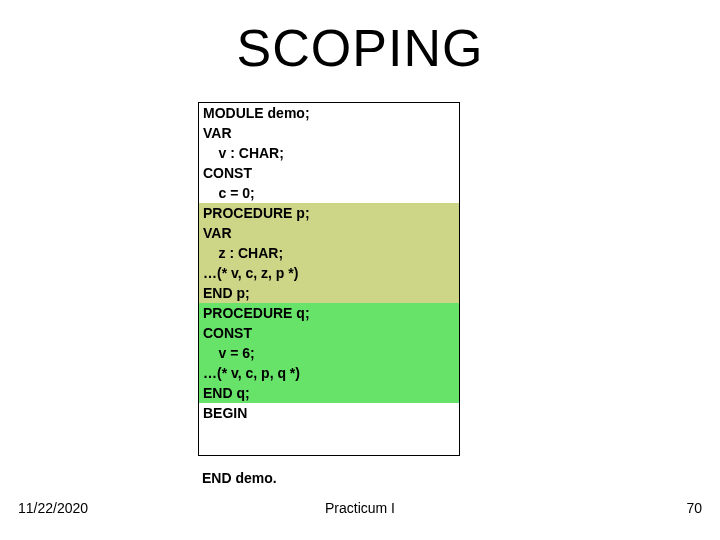 The height and width of the screenshot is (540, 720). I want to click on footer-center: Practicum I, so click(360, 508).